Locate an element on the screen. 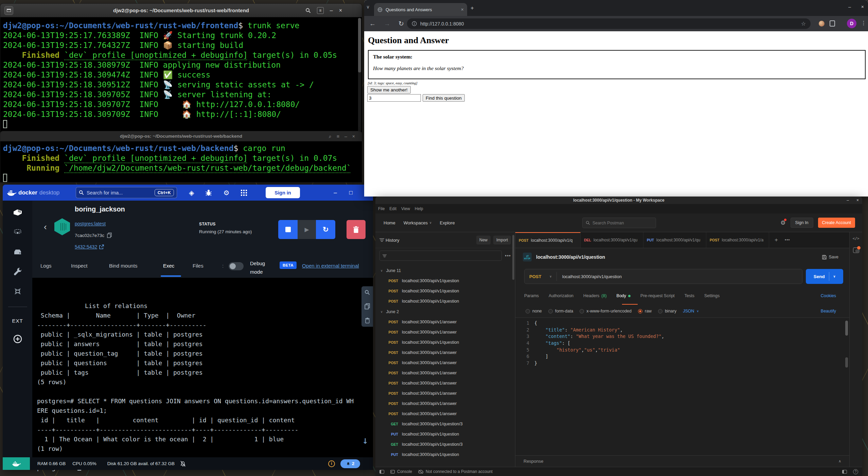 The width and height of the screenshot is (868, 476). request-tab: POSTlocalhost:3000/api/v1/a is located at coordinates (738, 240).